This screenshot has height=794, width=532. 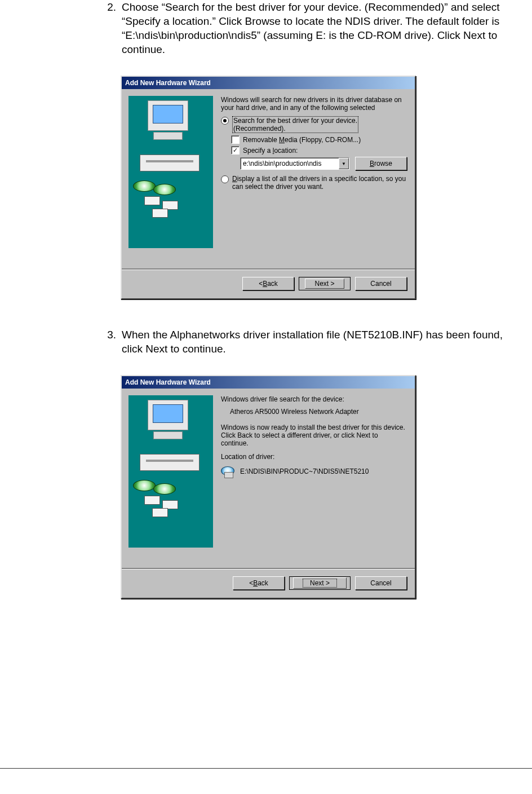 What do you see at coordinates (323, 28) in the screenshot?
I see `step-2-text: Choose “Search for the best driver for y…` at bounding box center [323, 28].